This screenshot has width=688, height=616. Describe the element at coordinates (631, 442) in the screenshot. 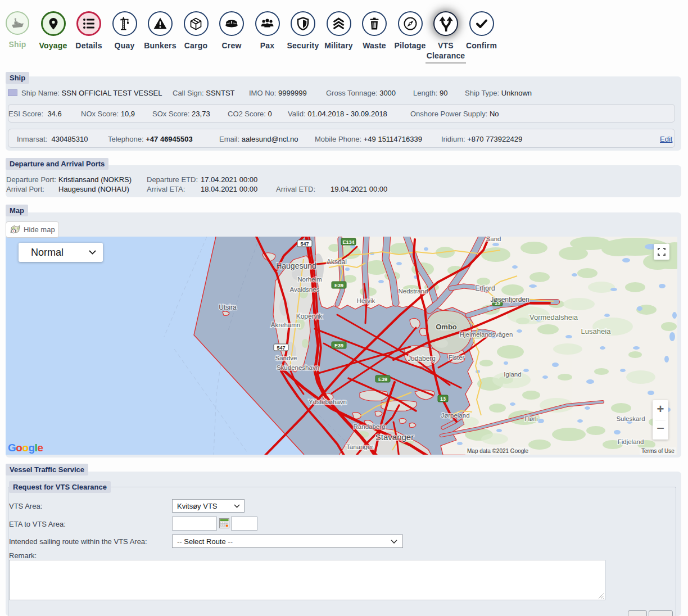

I see `svg-text: Fidjeland` at that location.